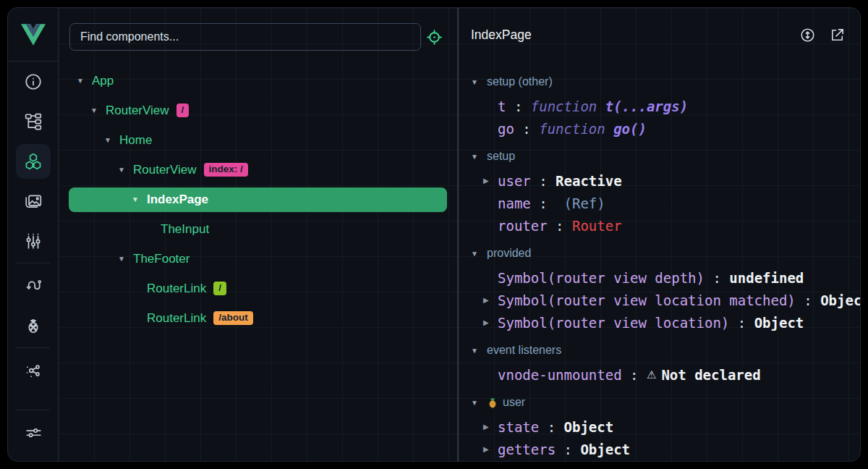 The image size is (868, 469). What do you see at coordinates (660, 323) in the screenshot?
I see `state-row-symbol-router-view-location: ▶Symbol(router view location) : Object` at bounding box center [660, 323].